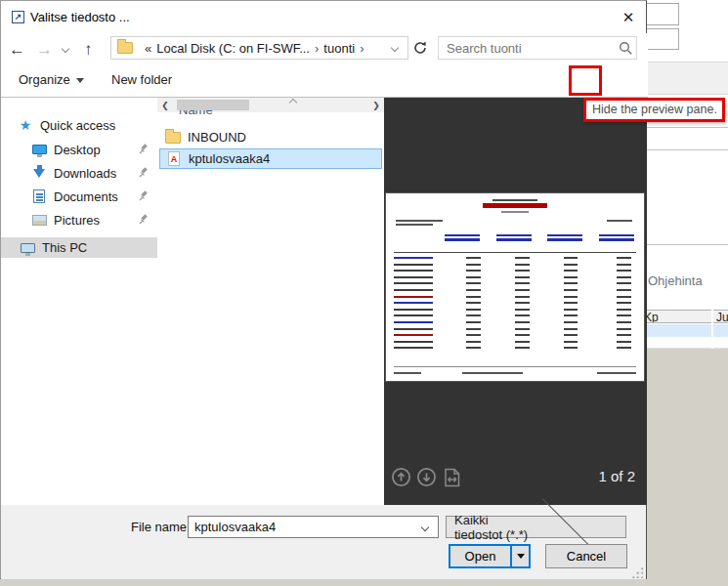 This screenshot has width=728, height=586. Describe the element at coordinates (586, 557) in the screenshot. I see `cancel-button: Cancel` at that location.